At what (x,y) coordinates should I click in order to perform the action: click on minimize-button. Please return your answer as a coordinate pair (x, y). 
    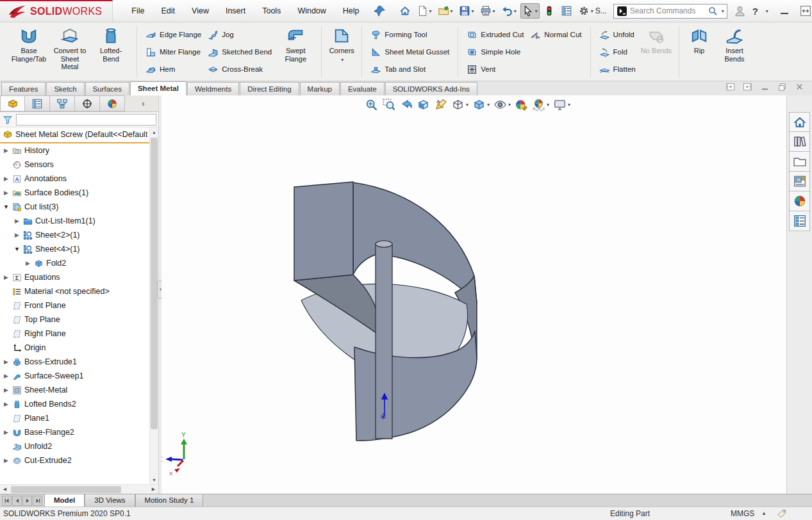
    Looking at the image, I should click on (784, 11).